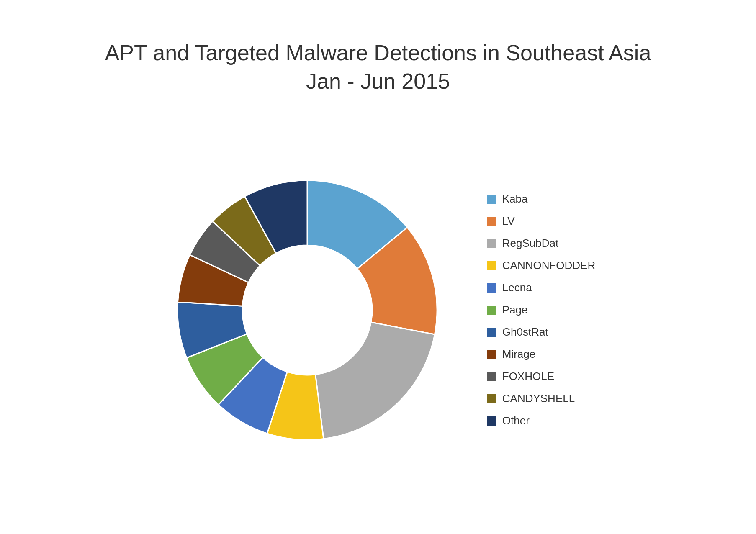 This screenshot has height=534, width=756. What do you see at coordinates (541, 354) in the screenshot?
I see `legend-item: Mirage` at bounding box center [541, 354].